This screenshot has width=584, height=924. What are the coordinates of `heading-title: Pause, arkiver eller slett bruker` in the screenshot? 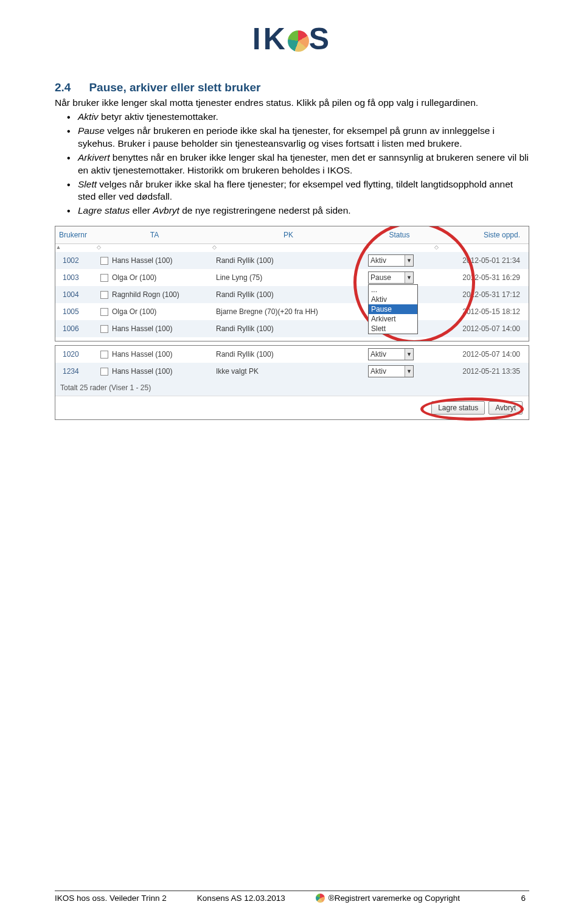 It's located at (175, 88).